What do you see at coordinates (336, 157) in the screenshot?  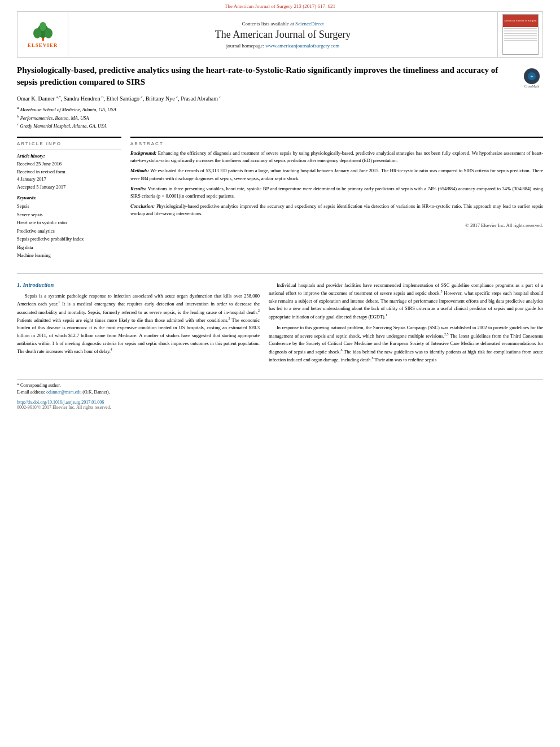 I see `background-text: Enhancing the efficiency of diagnosis an…` at bounding box center [336, 157].